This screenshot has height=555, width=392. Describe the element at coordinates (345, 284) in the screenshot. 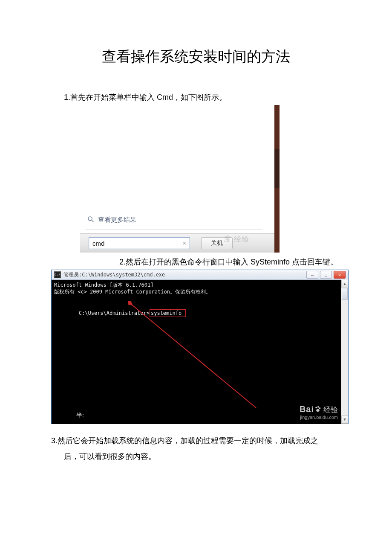

I see `scroll-up-icon: ▲` at that location.